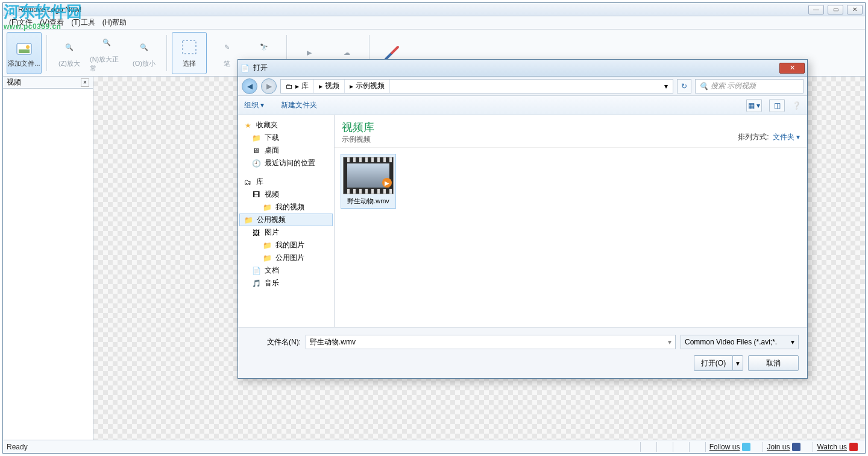 The height and width of the screenshot is (456, 868). Describe the element at coordinates (256, 233) in the screenshot. I see `picture-icon: 🖼` at that location.